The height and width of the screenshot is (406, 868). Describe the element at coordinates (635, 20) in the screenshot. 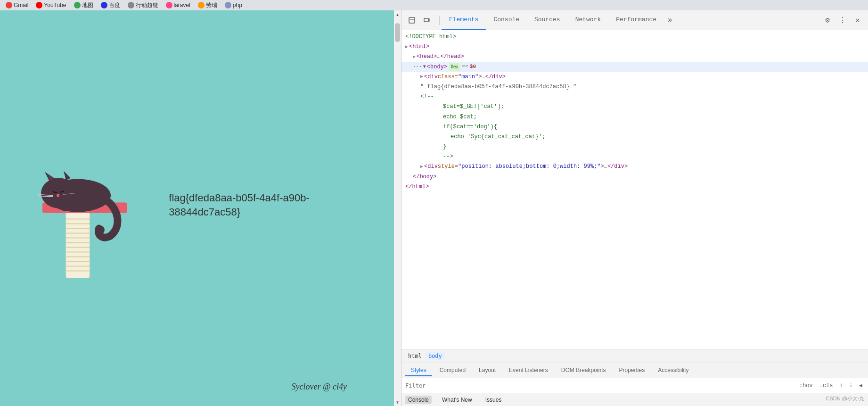

I see `devtools-toolbar: Elements Console Sources Network Perform…` at that location.